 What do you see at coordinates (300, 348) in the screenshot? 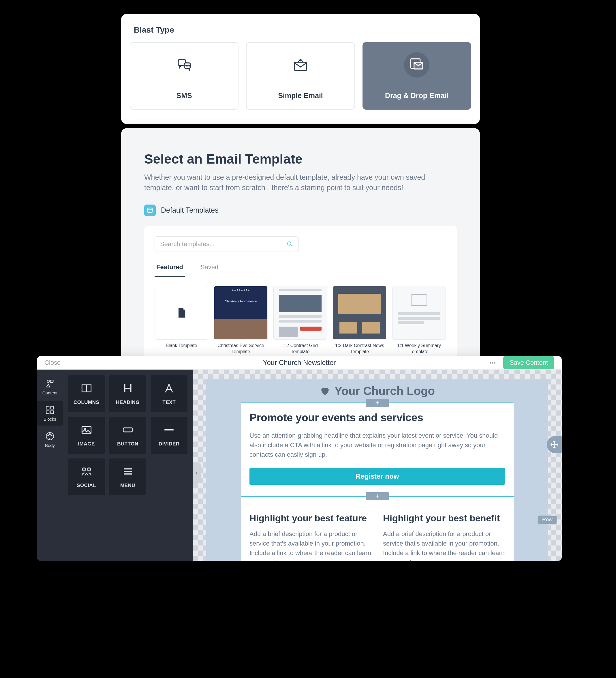
I see `template-name: 1:2 Contrast Grid Template` at bounding box center [300, 348].